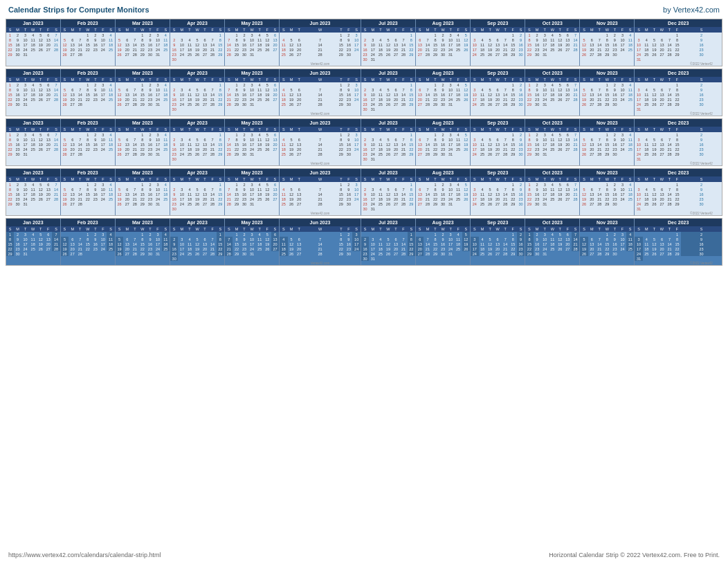 This screenshot has width=728, height=564. Describe the element at coordinates (79, 10) in the screenshot. I see `page-title: Calendar Strips for Computer Monitors` at that location.